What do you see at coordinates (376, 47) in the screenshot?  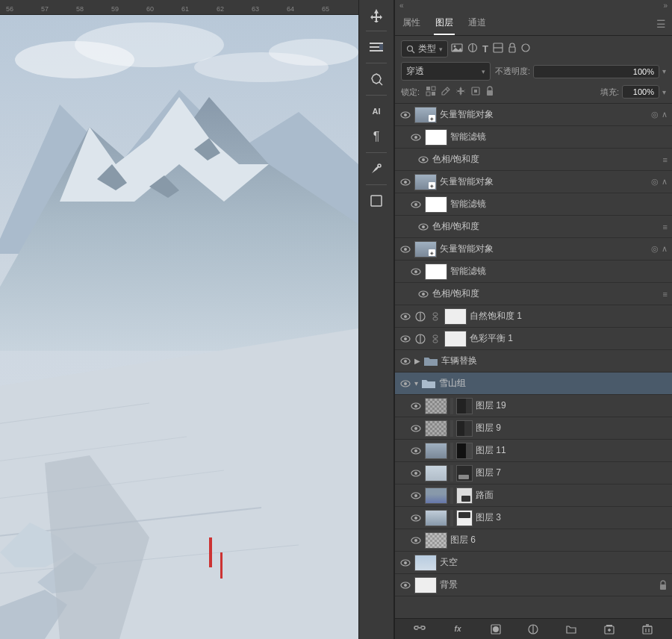 I see `select-btn` at bounding box center [376, 47].